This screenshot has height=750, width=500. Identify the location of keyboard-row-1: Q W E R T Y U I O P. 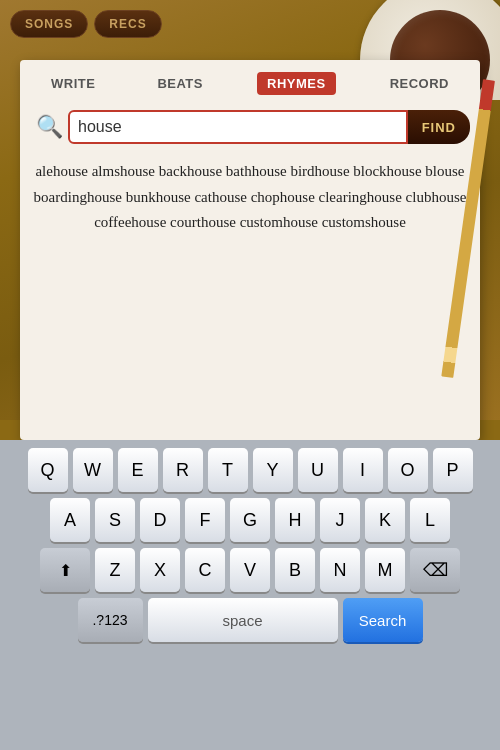
(250, 470).